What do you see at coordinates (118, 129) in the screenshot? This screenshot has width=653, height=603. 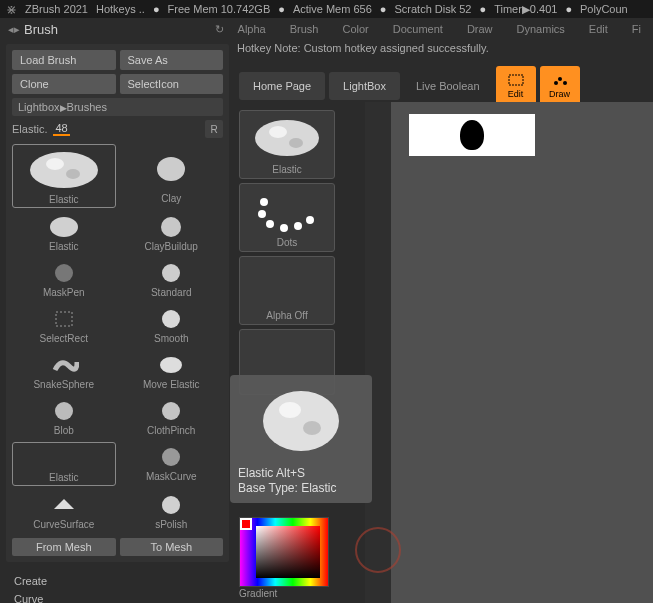 I see `brush-slider: Elastic. 48 R` at bounding box center [118, 129].